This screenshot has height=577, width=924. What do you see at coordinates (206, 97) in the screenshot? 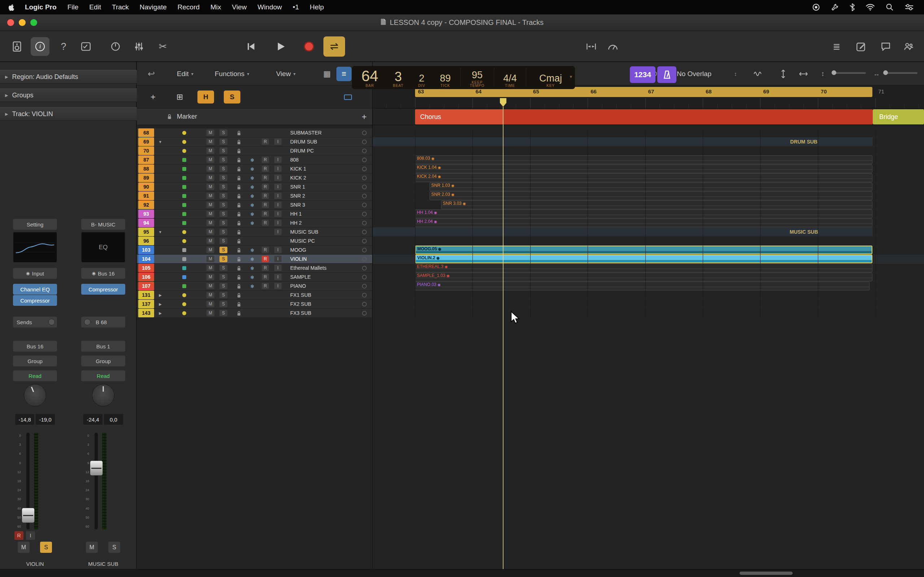
I see `hide-tracks-button: H` at bounding box center [206, 97].